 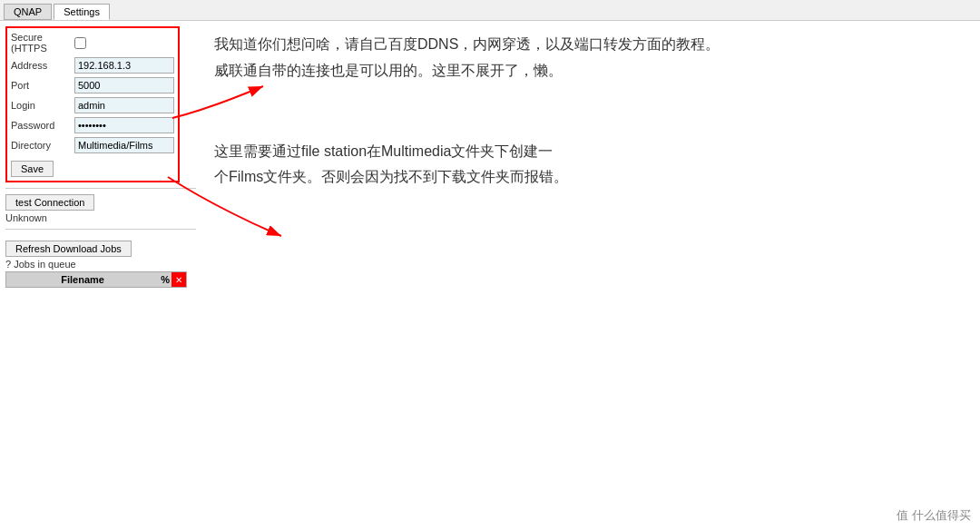 I want to click on watermark: 值 什么值得买, so click(x=934, y=516).